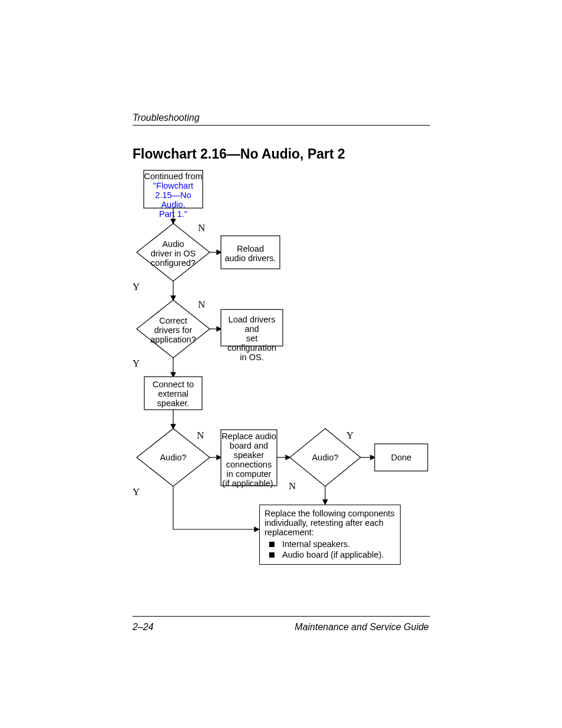  I want to click on decision-audio-1: Audio?, so click(173, 457).